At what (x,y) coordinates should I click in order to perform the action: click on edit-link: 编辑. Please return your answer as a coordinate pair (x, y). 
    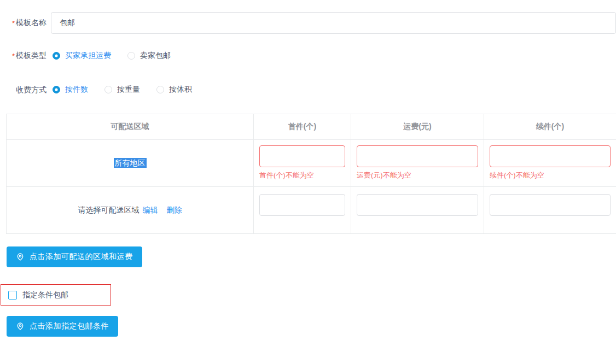
    Looking at the image, I should click on (150, 210).